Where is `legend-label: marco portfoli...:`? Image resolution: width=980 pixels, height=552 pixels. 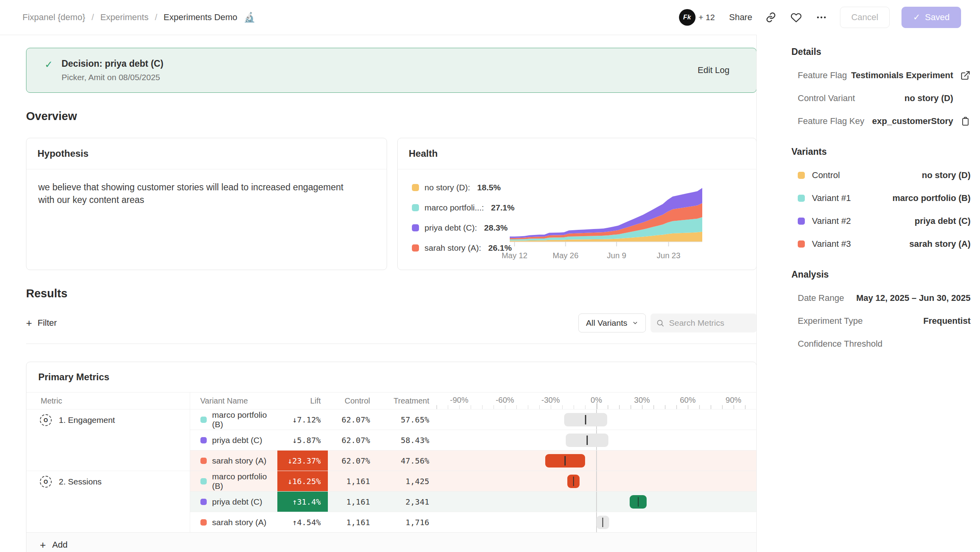
legend-label: marco portfoli...: is located at coordinates (454, 208).